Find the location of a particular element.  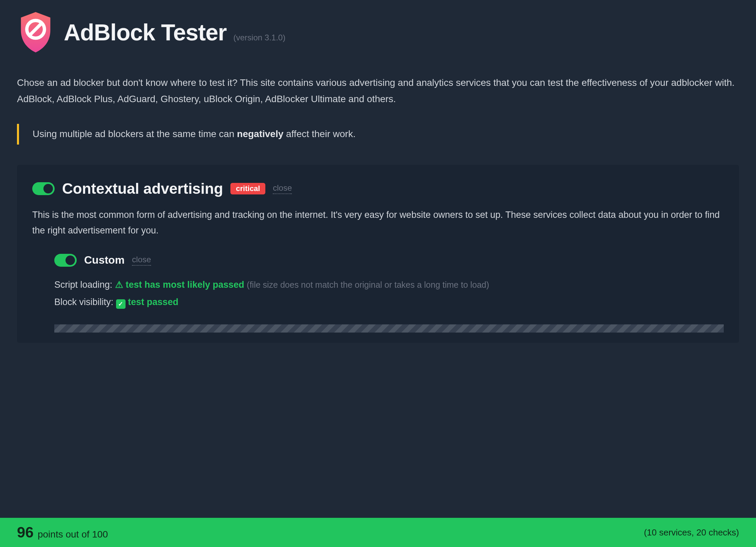

section-title: Contextual advertising is located at coordinates (143, 189).